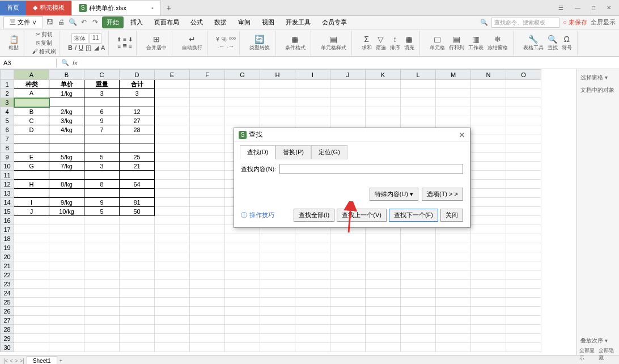 The height and width of the screenshot is (364, 619). What do you see at coordinates (137, 175) in the screenshot?
I see `cell-D11` at bounding box center [137, 175].